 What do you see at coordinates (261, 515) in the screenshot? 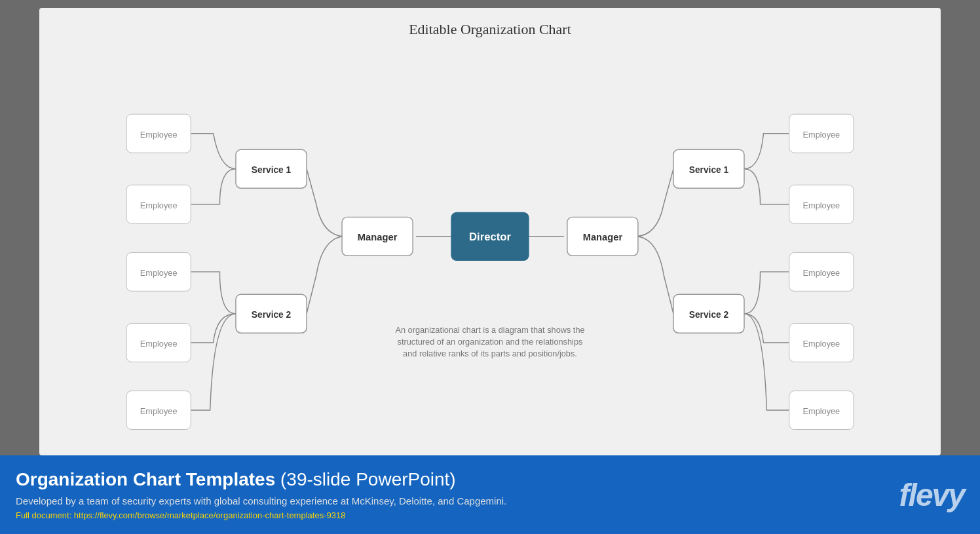
I see `footer-link: Full document: https://flevy.com/browse/…` at bounding box center [261, 515].